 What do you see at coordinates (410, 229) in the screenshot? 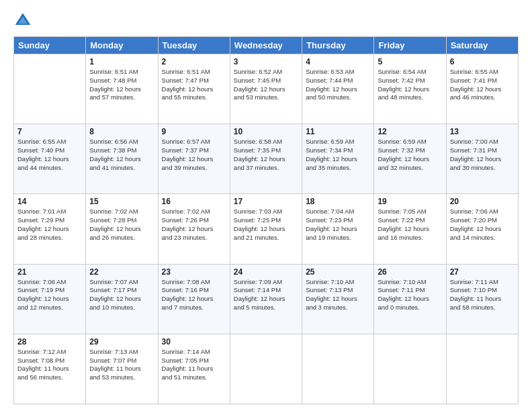
I see `calendar-cell: 19Sunrise: 7:05 AM Sunset: 7:22 PM Dayli…` at bounding box center [410, 229].